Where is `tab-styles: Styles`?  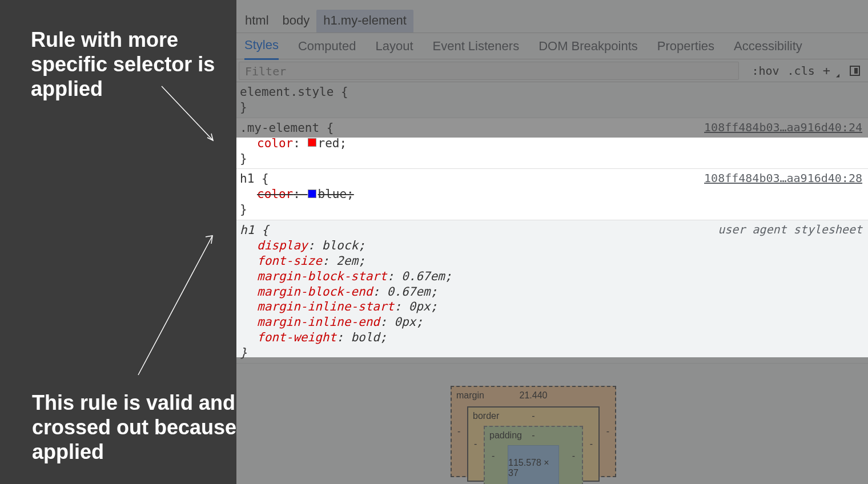 tab-styles: Styles is located at coordinates (262, 46).